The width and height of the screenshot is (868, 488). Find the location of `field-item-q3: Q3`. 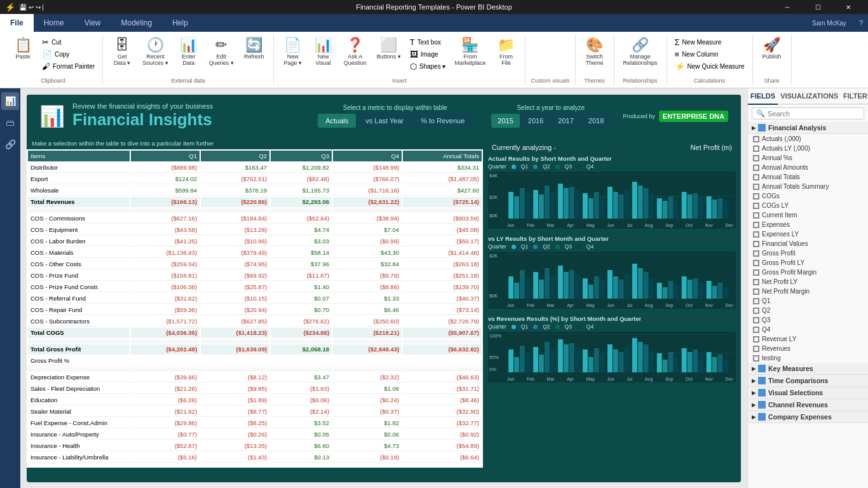

field-item-q3: Q3 is located at coordinates (808, 320).